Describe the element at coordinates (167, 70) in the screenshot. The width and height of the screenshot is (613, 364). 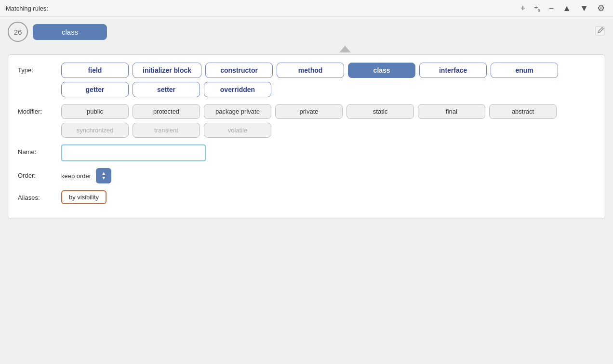
I see `type-btn-initializer-block: initializer block` at that location.